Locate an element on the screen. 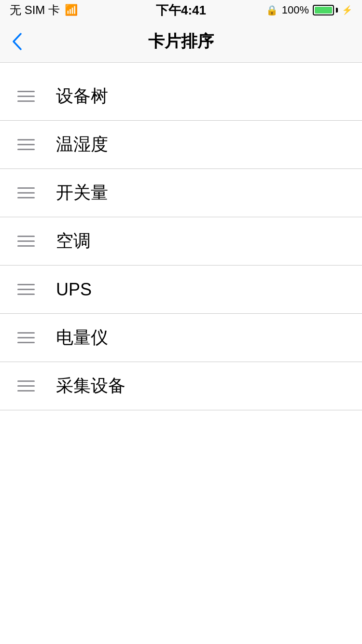 The width and height of the screenshot is (362, 644). list-item-wen-shidu: 温湿度 is located at coordinates (181, 145).